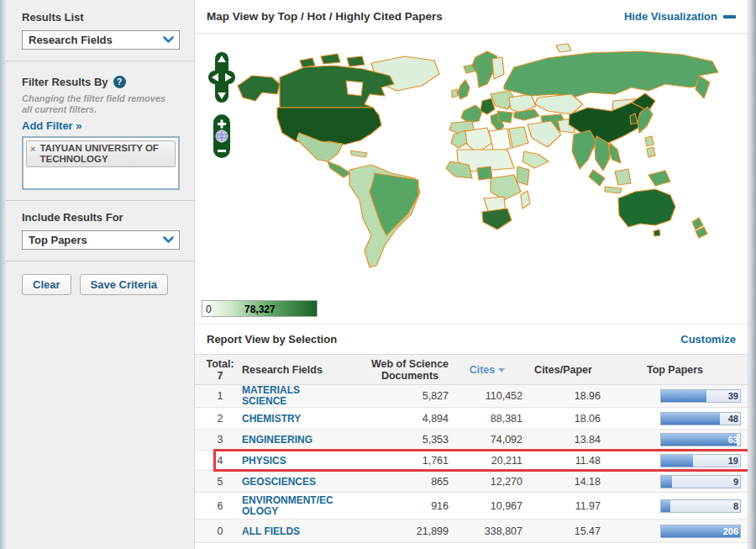  Describe the element at coordinates (563, 440) in the screenshot. I see `cpp-value: 13.84` at that location.